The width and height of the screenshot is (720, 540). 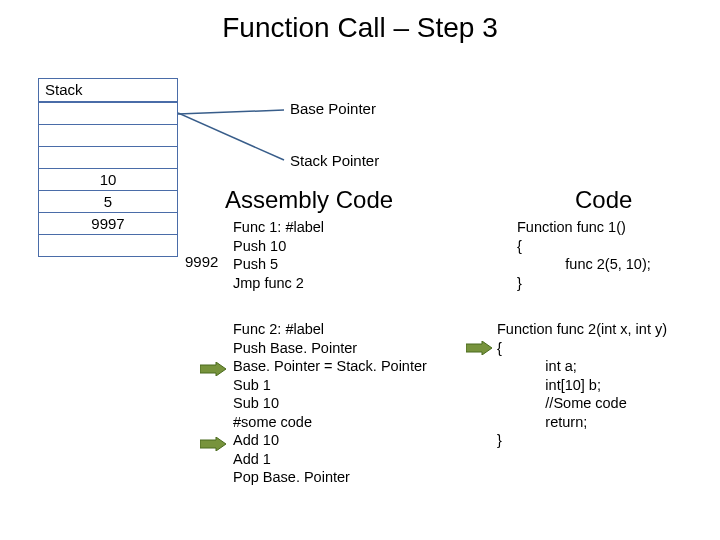 What do you see at coordinates (108, 179) in the screenshot?
I see `table-row: 10` at bounding box center [108, 179].